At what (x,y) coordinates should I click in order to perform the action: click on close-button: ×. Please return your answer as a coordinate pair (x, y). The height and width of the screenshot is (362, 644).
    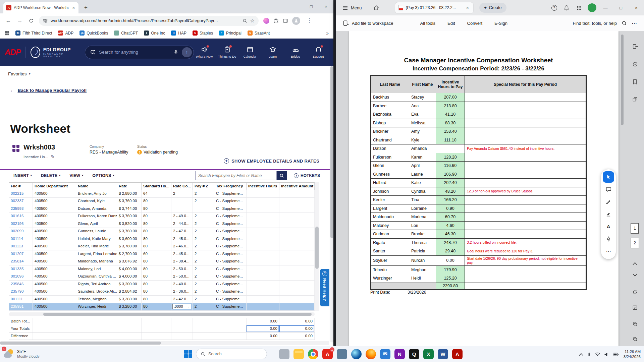
    Looking at the image, I should click on (326, 6).